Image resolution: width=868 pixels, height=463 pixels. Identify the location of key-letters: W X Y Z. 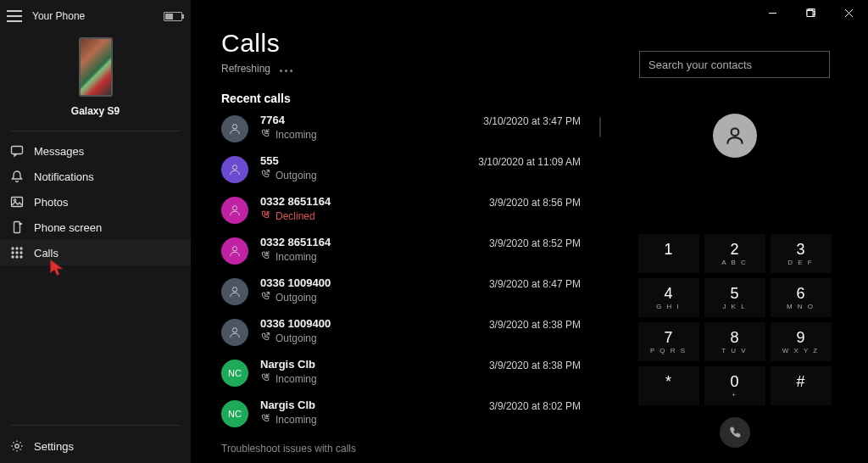
(801, 351).